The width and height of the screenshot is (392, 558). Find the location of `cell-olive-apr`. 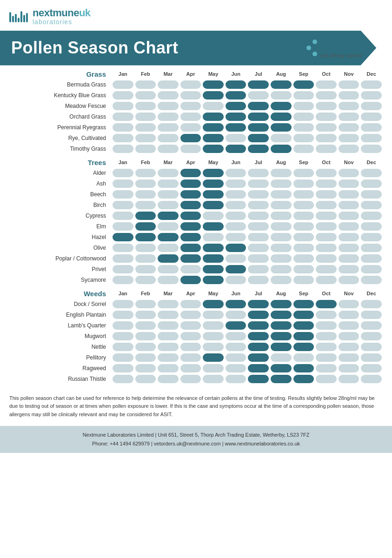

cell-olive-apr is located at coordinates (191, 248).